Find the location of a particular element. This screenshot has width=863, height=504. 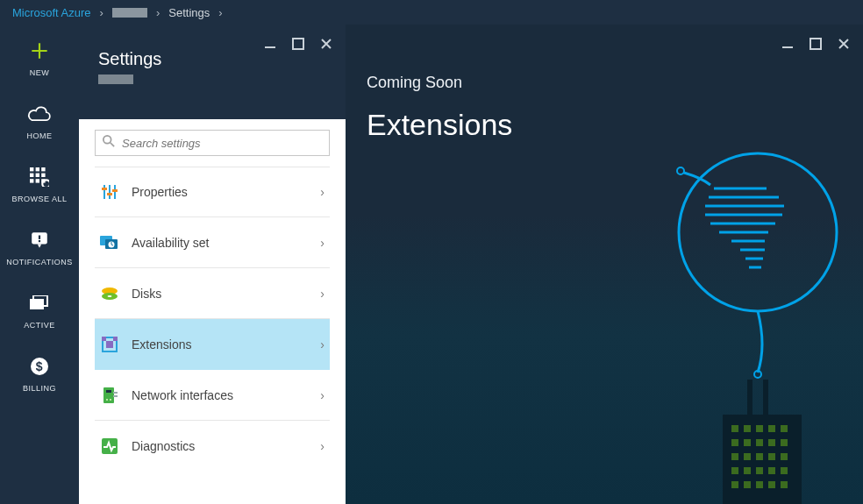

settings-item-availability-set: Availability set › is located at coordinates (212, 243).